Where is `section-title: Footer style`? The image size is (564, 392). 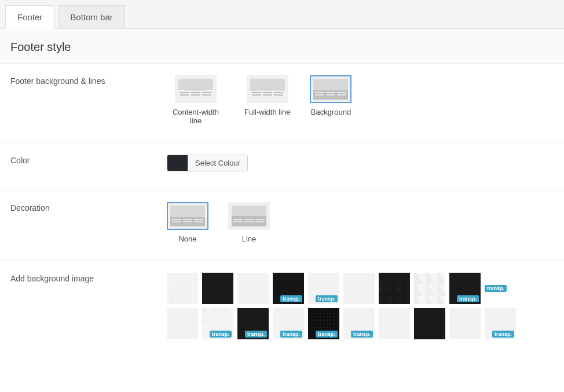 section-title: Footer style is located at coordinates (282, 46).